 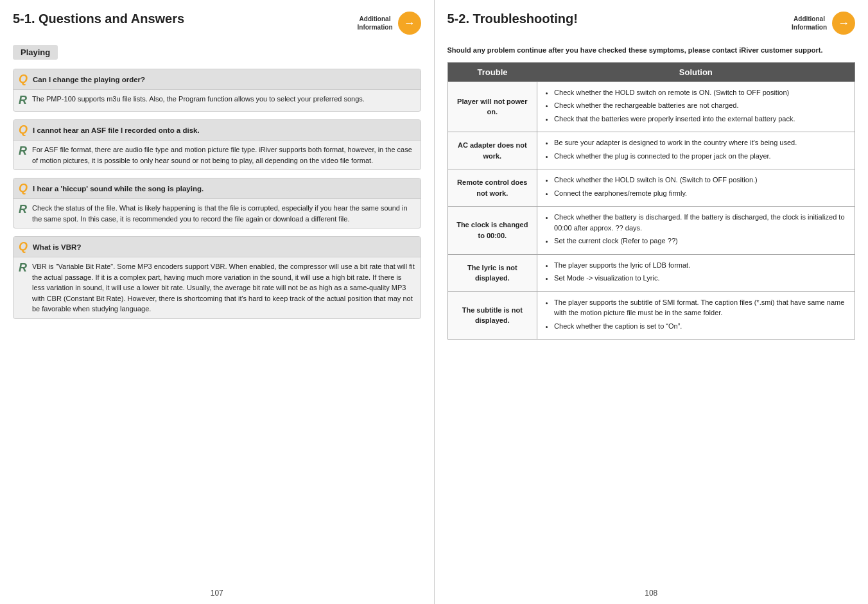 What do you see at coordinates (823, 23) in the screenshot?
I see `right-header-right: Additional Information →` at bounding box center [823, 23].